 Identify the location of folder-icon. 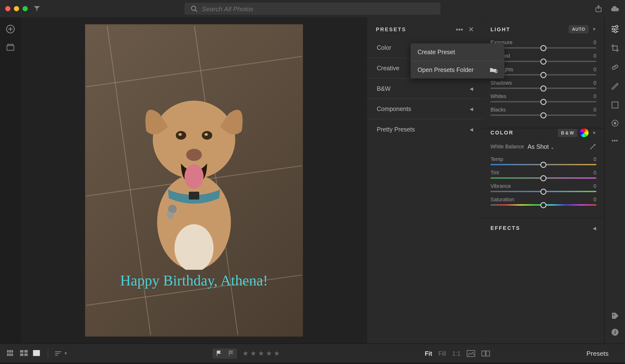
(494, 70).